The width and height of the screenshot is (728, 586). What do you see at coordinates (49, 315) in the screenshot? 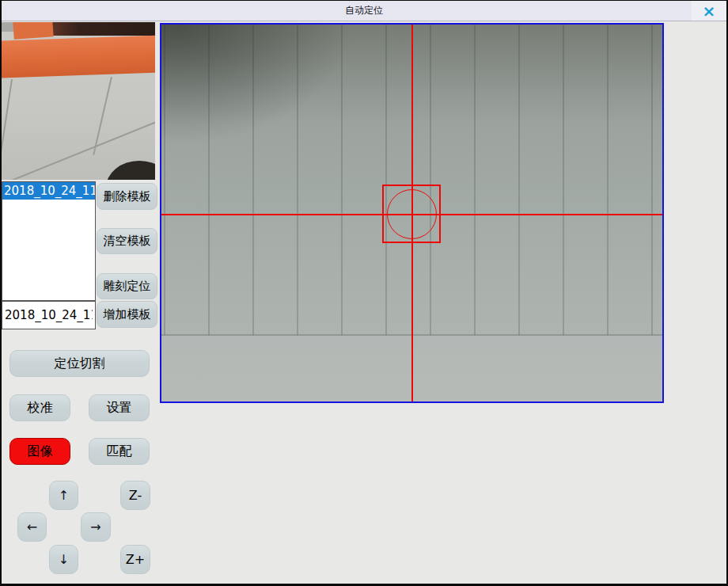
I see `template-name-input` at bounding box center [49, 315].